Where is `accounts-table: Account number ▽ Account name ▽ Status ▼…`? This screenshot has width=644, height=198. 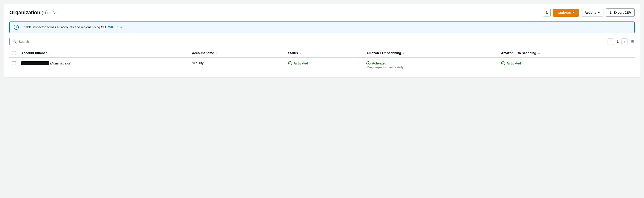
accounts-table: Account number ▽ Account name ▽ Status ▼… is located at coordinates (322, 61).